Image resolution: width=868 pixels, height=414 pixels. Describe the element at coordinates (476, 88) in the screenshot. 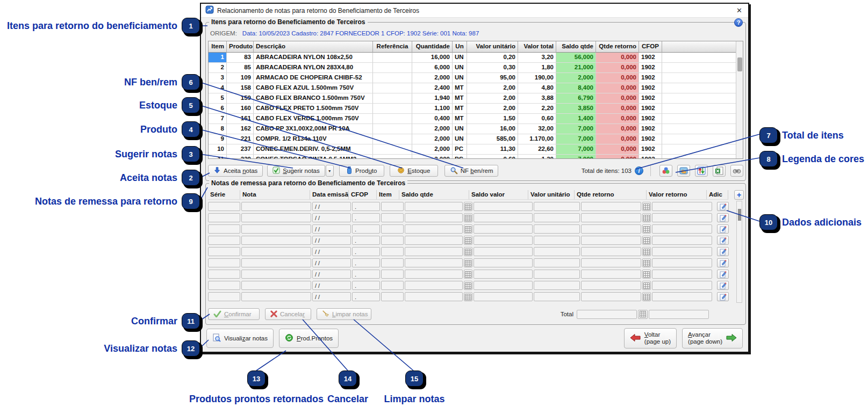

I see `items-table-row: 4158CABO FLEX AZUL 1.500mm 750V2,400MT2,…` at that location.